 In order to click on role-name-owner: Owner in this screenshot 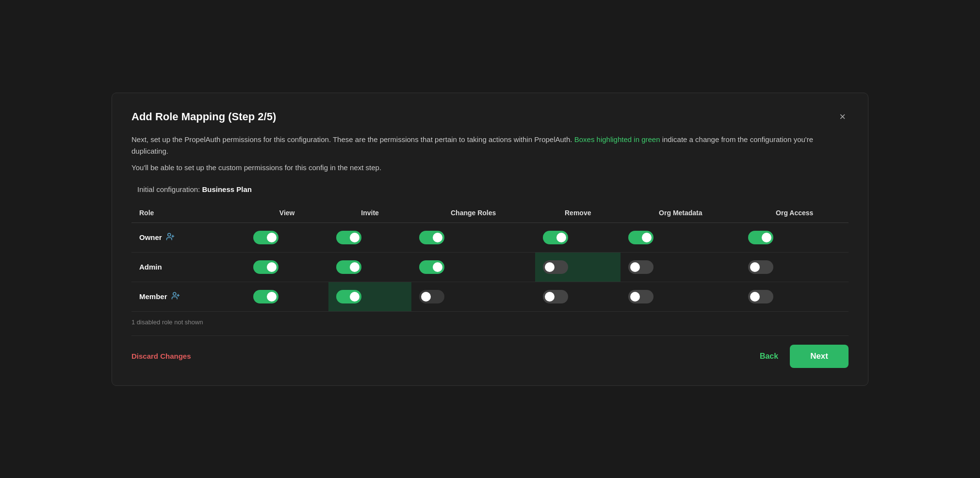, I will do `click(188, 238)`.